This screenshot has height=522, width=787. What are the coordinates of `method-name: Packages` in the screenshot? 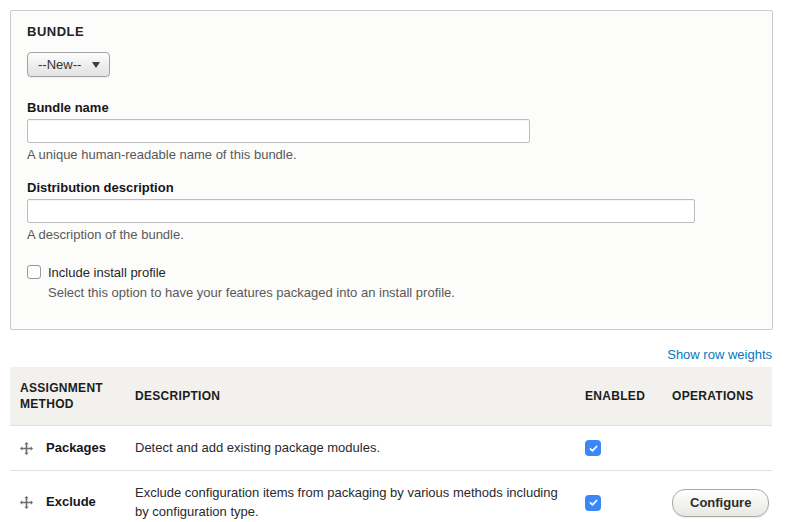 It's located at (76, 448).